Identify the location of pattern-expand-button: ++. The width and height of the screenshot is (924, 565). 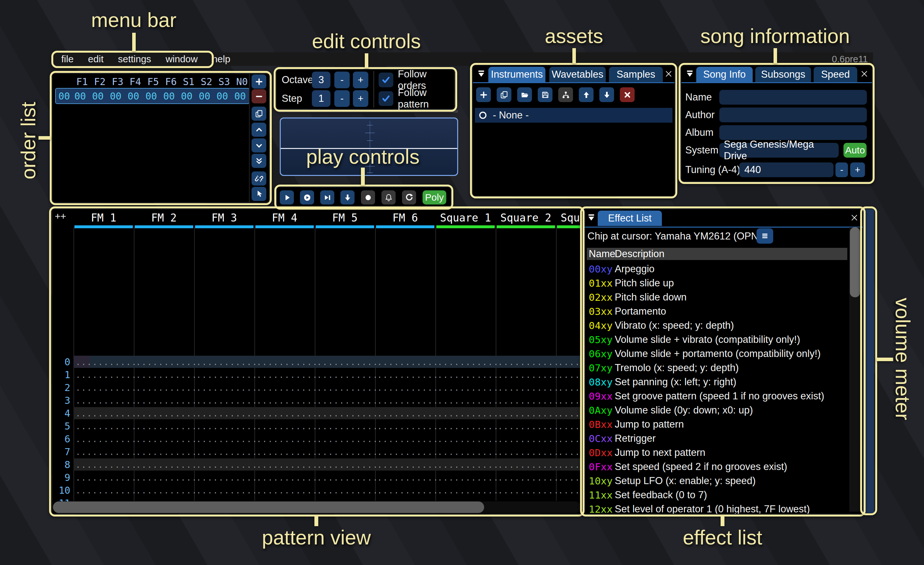
(60, 216).